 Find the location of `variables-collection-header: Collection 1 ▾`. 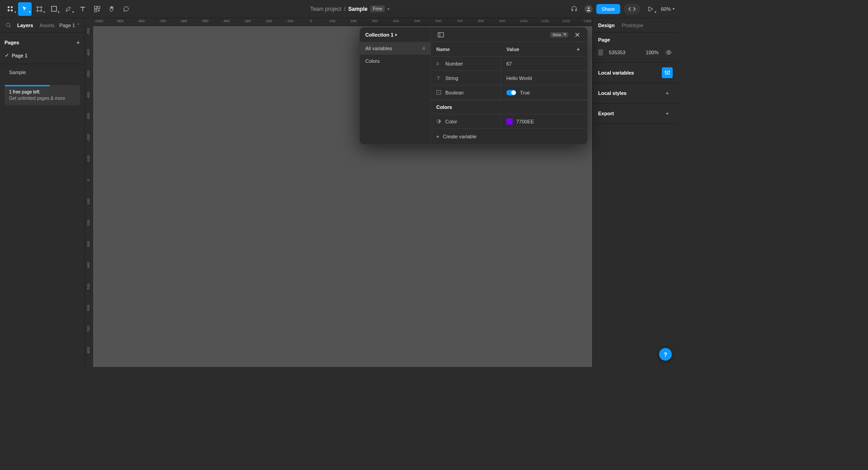

variables-collection-header: Collection 1 ▾ is located at coordinates (395, 35).